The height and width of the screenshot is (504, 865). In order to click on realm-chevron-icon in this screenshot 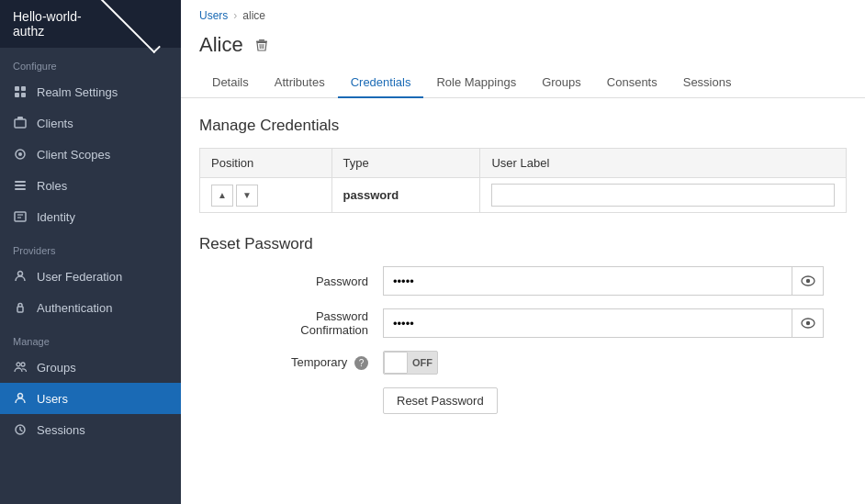, I will do `click(129, 27)`.